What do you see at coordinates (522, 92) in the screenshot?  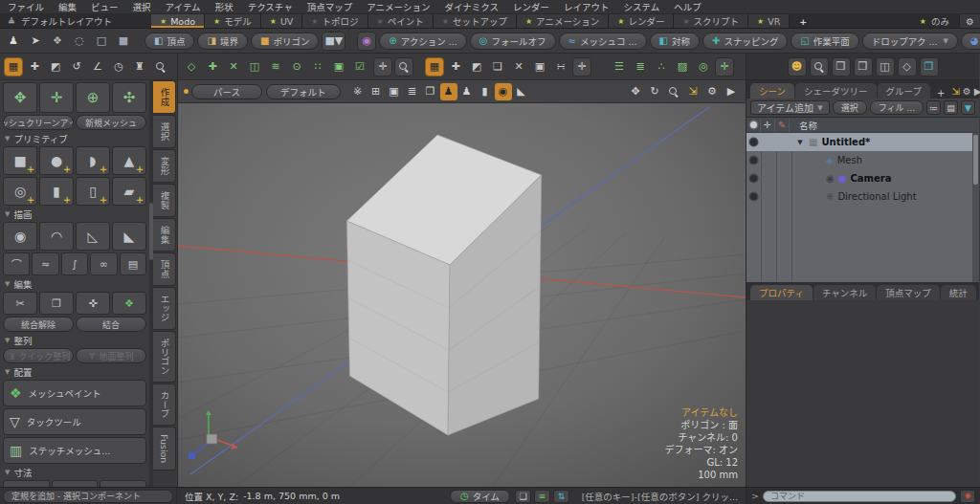 I see `corner-shade-icon: ◣` at bounding box center [522, 92].